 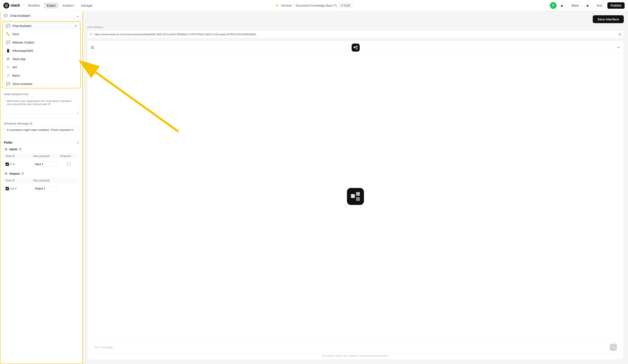 What do you see at coordinates (8, 59) in the screenshot?
I see `slack-icon: ✳️` at bounding box center [8, 59].